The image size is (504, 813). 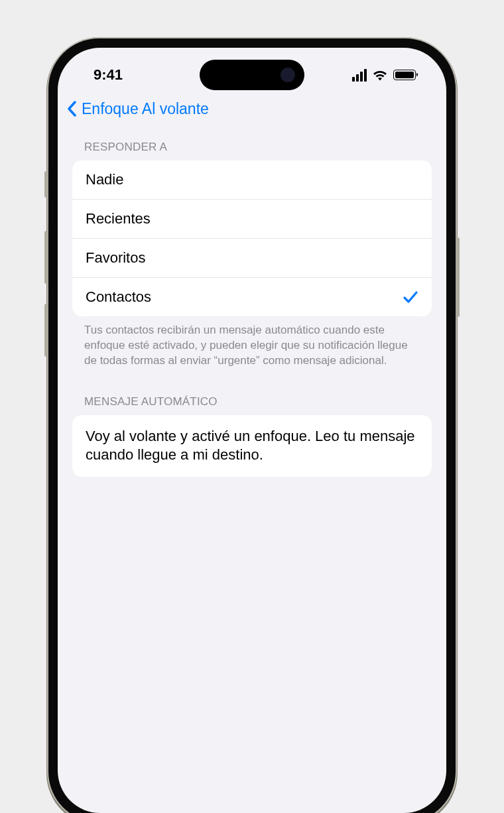 What do you see at coordinates (252, 109) in the screenshot?
I see `nav-bar: Enfoque Al volante` at bounding box center [252, 109].